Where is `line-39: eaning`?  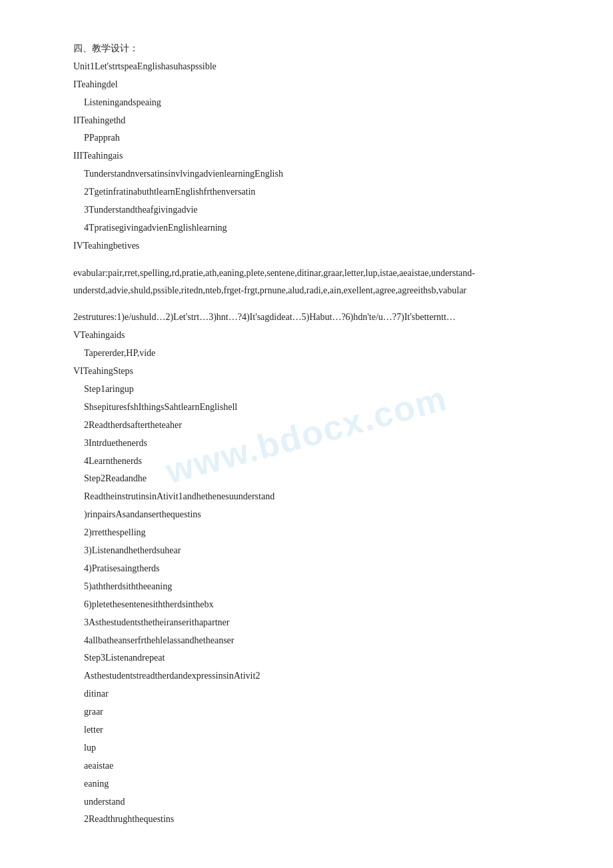
line-39: eaning is located at coordinates (316, 784).